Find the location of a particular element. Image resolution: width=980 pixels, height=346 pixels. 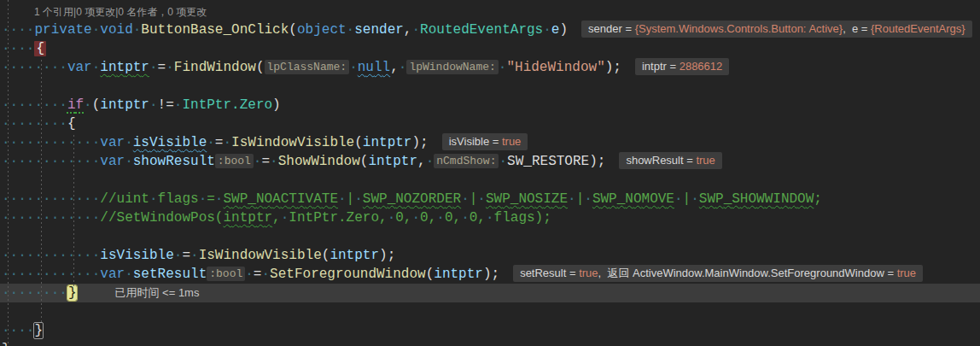

code-token: "HideWindow" is located at coordinates (555, 67).